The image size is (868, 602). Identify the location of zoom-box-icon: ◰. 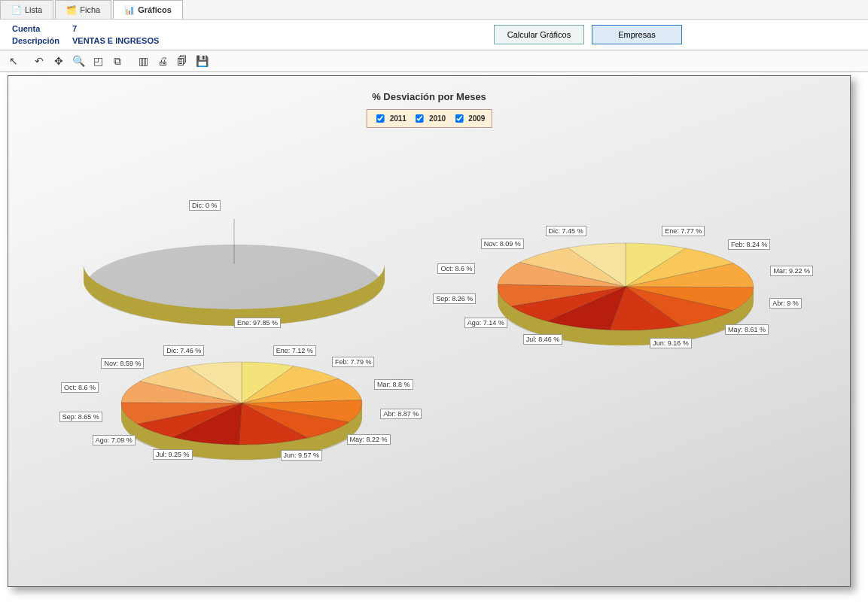
(98, 61).